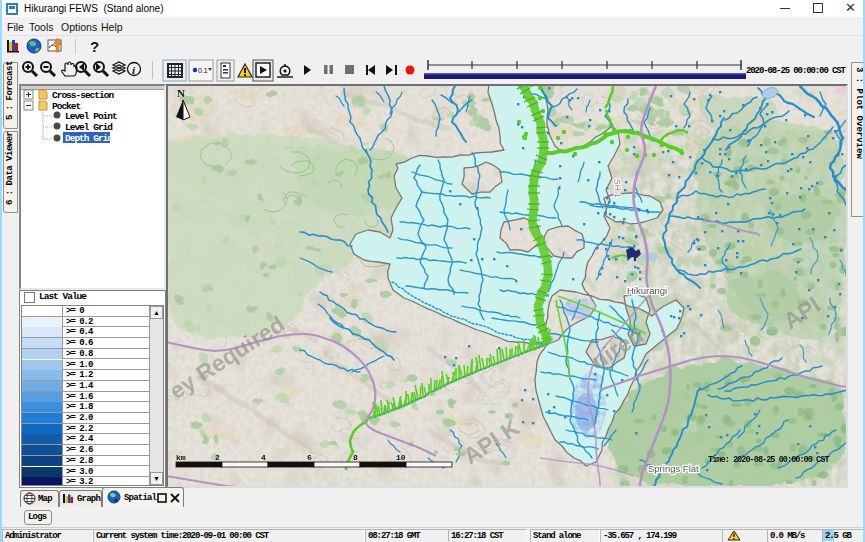 The height and width of the screenshot is (542, 865). Describe the element at coordinates (768, 460) in the screenshot. I see `svg-text: Time: 2020-08-25 00:00:00 CST` at that location.